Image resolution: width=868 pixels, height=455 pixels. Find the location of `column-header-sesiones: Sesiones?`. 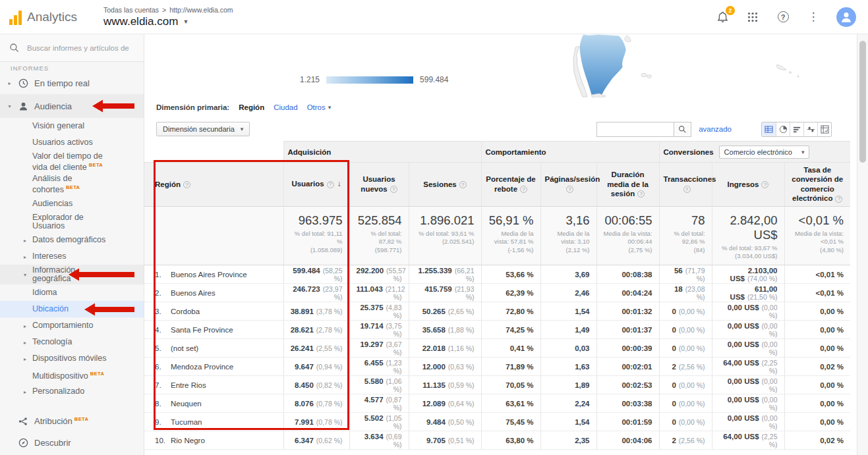

column-header-sesiones: Sesiones? is located at coordinates (445, 184).